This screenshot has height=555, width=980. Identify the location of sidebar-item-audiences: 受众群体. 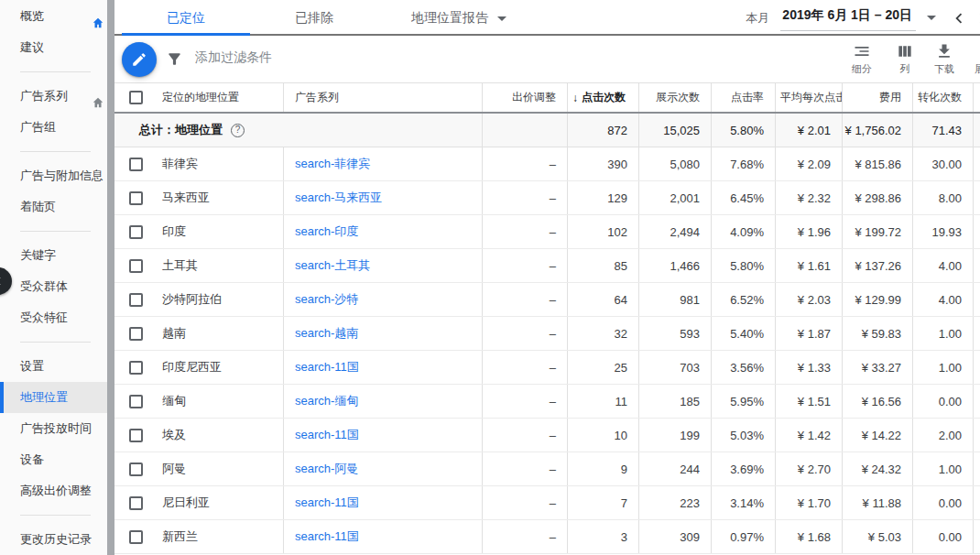
(53, 287).